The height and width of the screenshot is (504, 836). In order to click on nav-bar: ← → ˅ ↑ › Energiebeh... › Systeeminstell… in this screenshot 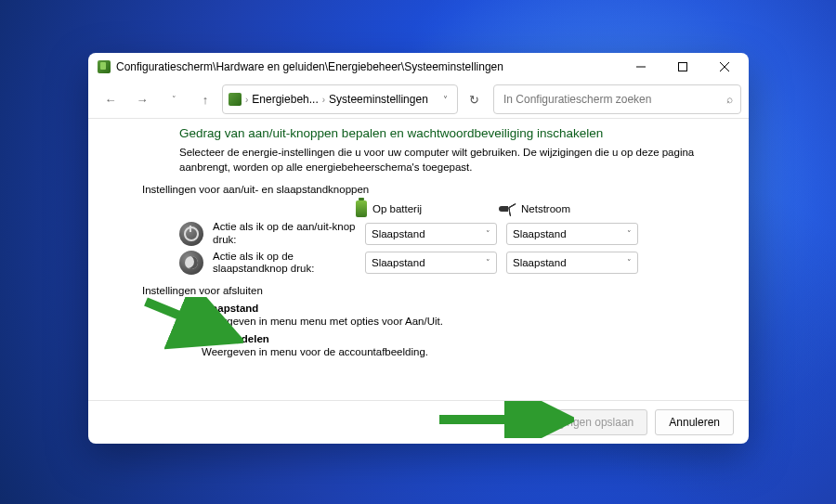, I will do `click(418, 100)`.